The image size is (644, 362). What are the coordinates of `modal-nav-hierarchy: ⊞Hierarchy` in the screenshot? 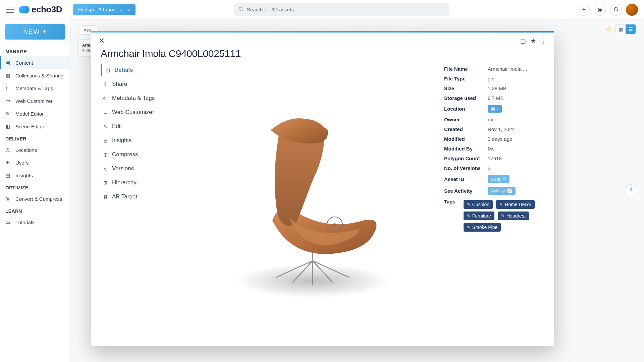 It's located at (134, 183).